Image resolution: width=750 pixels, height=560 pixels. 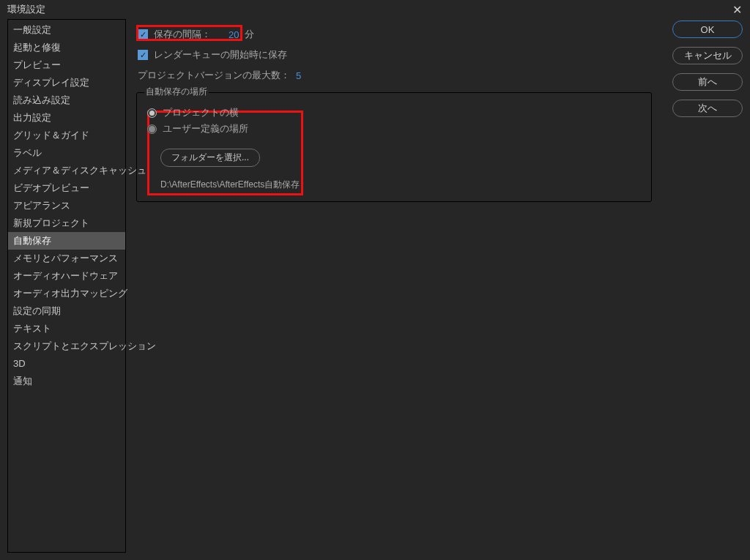 I want to click on sidebar-item: アピアランス, so click(x=67, y=206).